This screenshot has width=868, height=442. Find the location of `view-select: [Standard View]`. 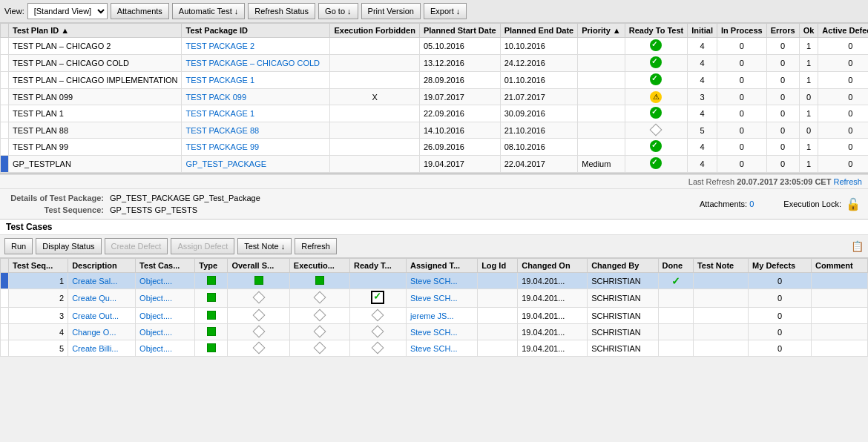

view-select: [Standard View] is located at coordinates (68, 11).